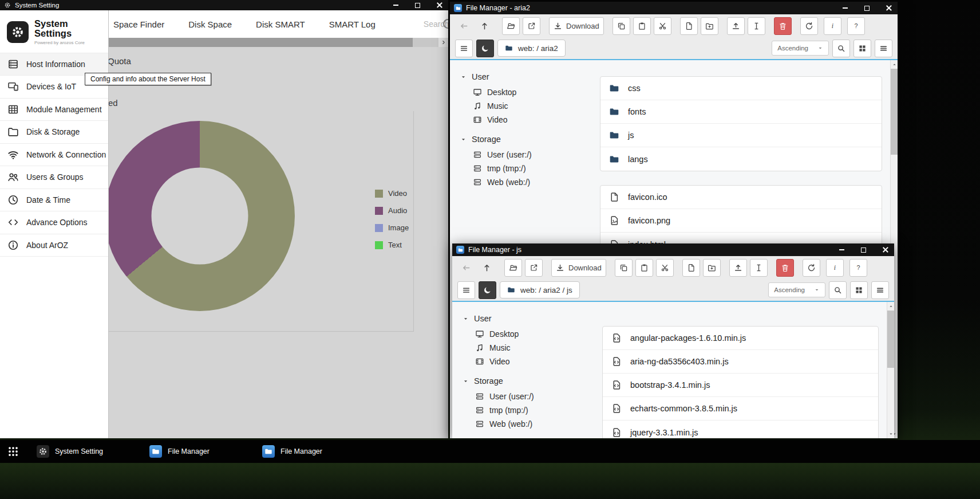 Image resolution: width=980 pixels, height=499 pixels. Describe the element at coordinates (741, 159) in the screenshot. I see `file-row: langs` at that location.